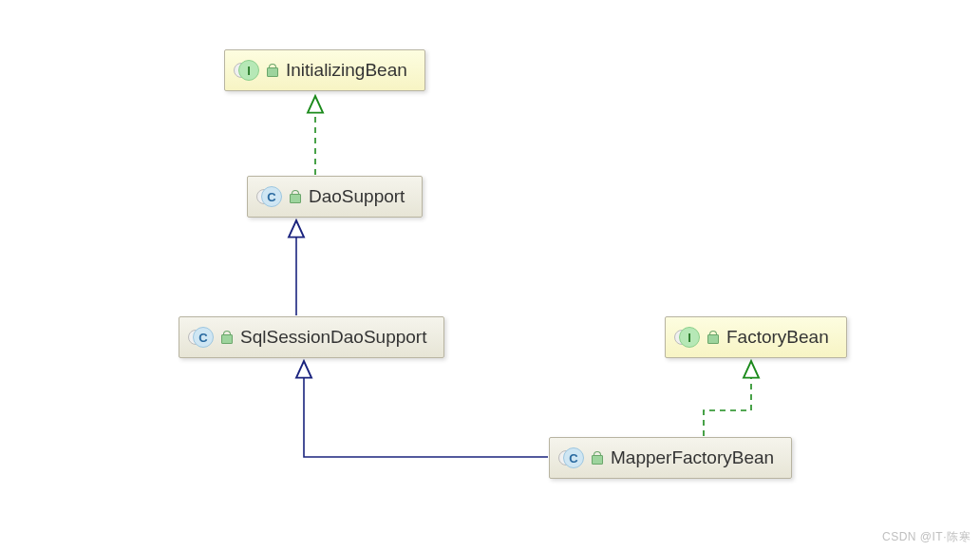 The image size is (980, 551). I want to click on node-label: MapperFactoryBean, so click(692, 458).